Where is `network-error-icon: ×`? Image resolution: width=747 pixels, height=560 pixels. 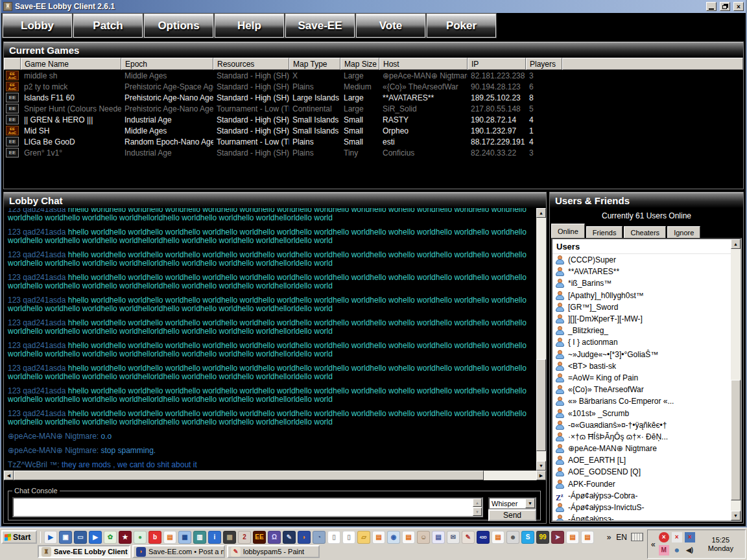 network-error-icon: × is located at coordinates (690, 537).